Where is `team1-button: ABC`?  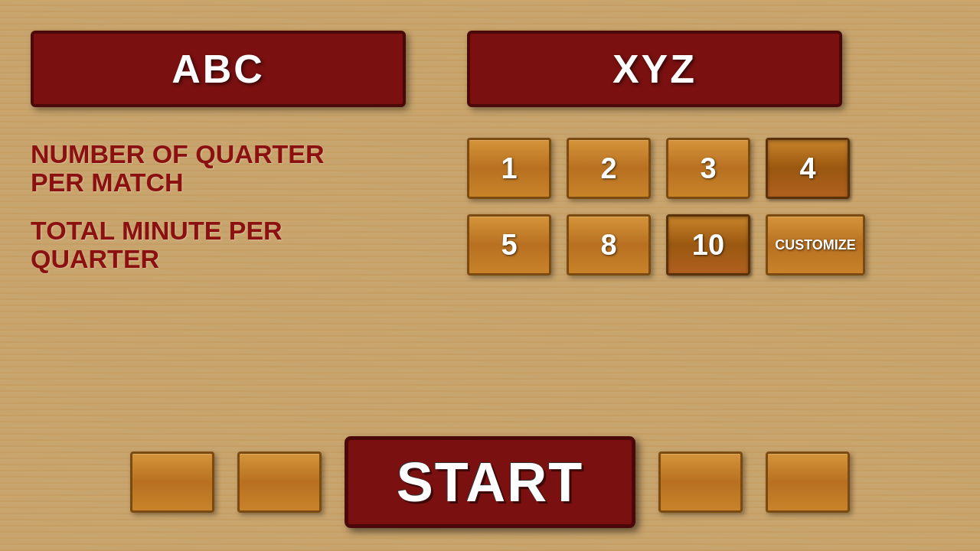
team1-button: ABC is located at coordinates (218, 69).